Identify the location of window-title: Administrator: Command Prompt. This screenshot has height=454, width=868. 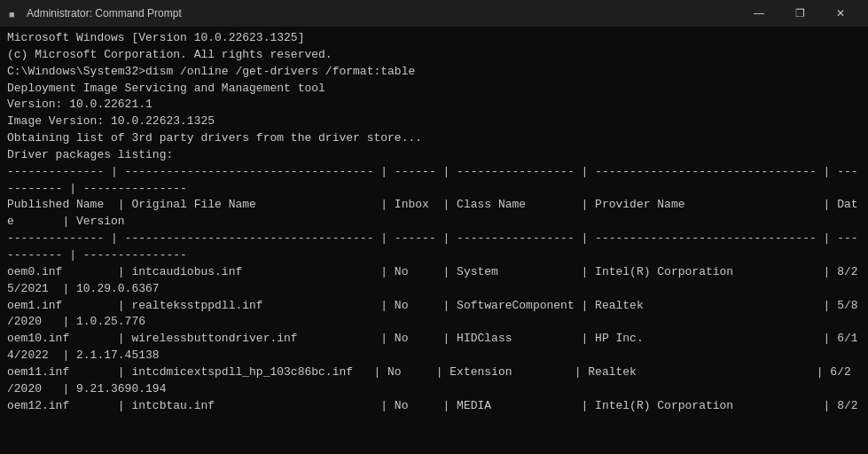
(105, 13).